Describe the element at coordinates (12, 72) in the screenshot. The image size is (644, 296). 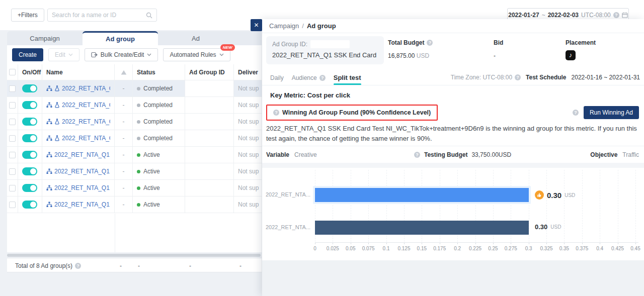
I see `select-all-checkbox` at that location.